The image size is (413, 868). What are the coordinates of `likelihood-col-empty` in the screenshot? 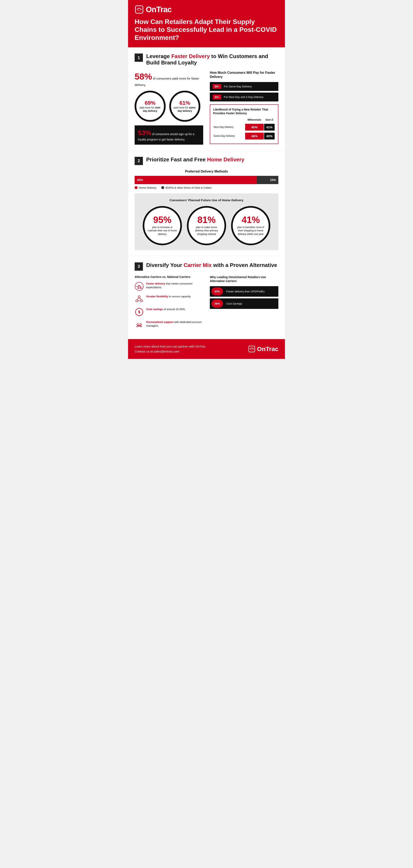 It's located at (229, 121).